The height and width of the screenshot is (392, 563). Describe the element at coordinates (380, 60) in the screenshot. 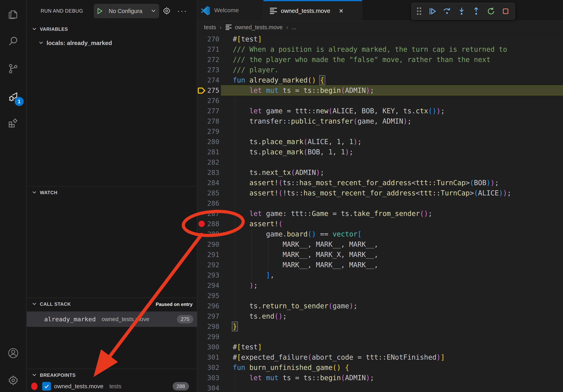

I see `code-line: 272/// the player who made the "false" m…` at that location.